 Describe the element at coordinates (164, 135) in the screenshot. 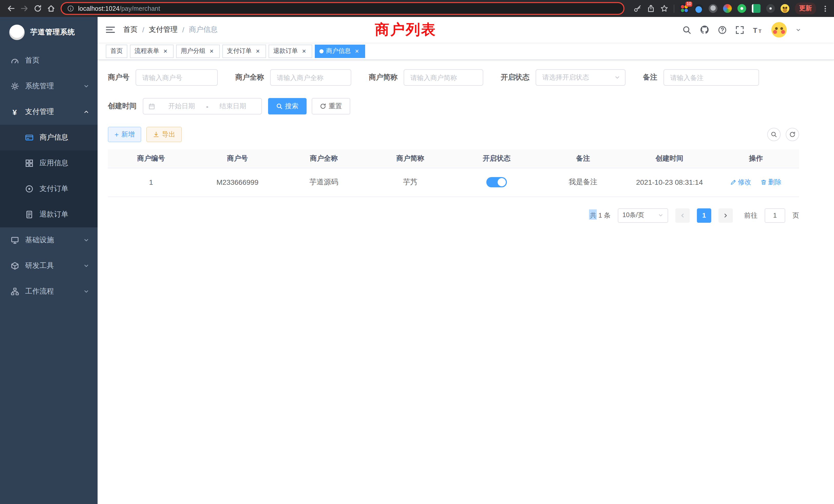

I see `export-button: 导出` at that location.